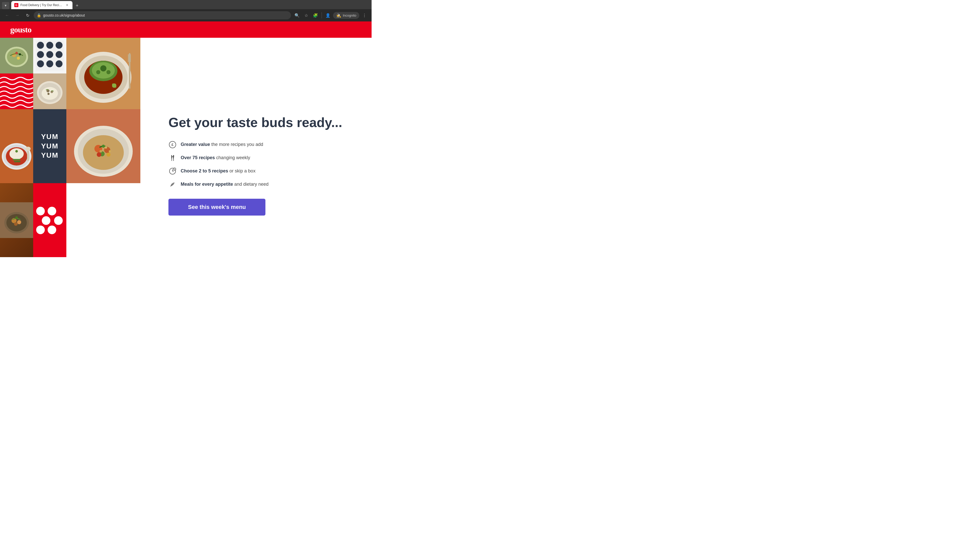 Image resolution: width=980 pixels, height=551 pixels. I want to click on tab-close-button: ✕, so click(67, 5).